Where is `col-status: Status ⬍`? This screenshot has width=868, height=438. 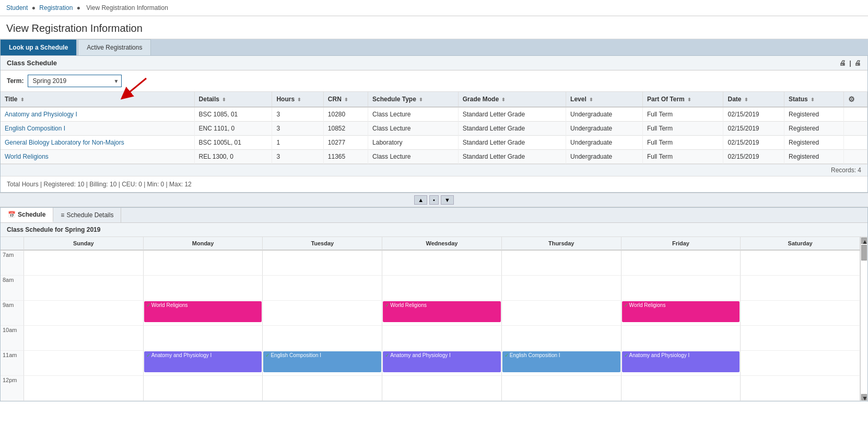
col-status: Status ⬍ is located at coordinates (814, 99).